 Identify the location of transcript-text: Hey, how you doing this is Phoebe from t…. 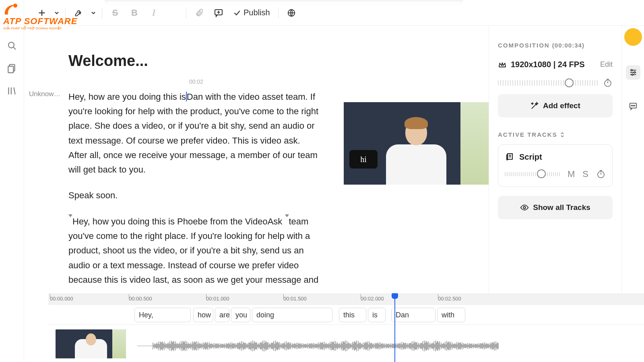
(177, 221).